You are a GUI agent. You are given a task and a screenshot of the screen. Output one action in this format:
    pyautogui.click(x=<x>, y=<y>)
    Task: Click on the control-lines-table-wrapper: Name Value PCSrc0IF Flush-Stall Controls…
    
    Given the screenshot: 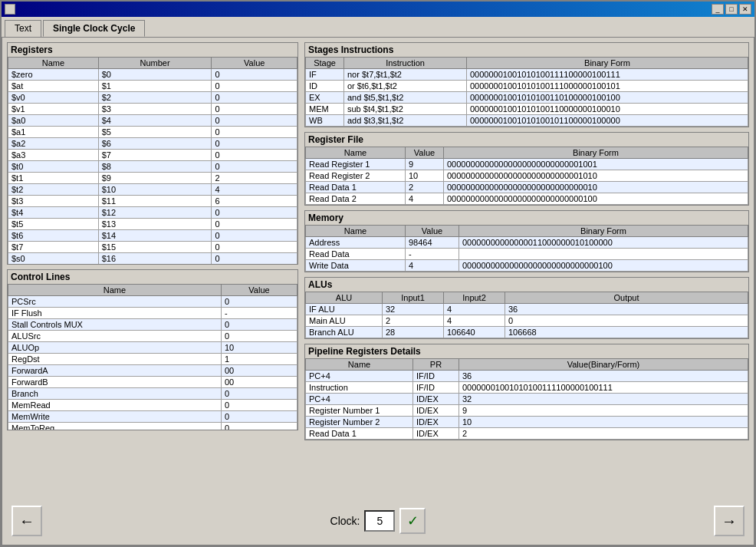 What is the action you would take?
    pyautogui.click(x=153, y=357)
    